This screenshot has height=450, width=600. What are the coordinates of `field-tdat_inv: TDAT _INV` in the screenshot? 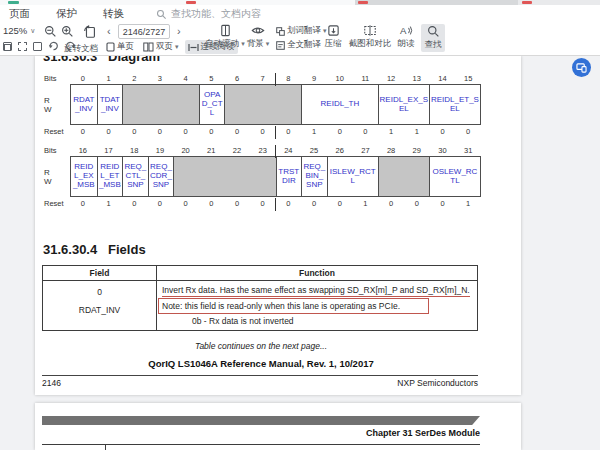 It's located at (110, 104).